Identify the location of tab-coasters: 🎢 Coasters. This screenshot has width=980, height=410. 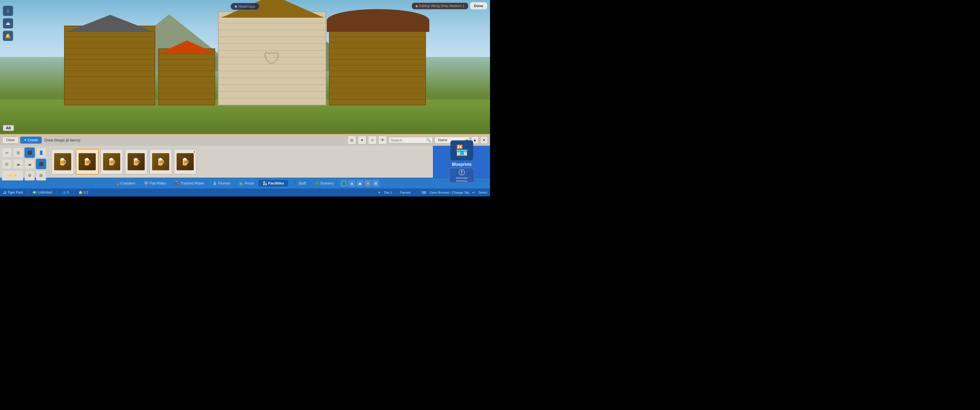
(125, 183).